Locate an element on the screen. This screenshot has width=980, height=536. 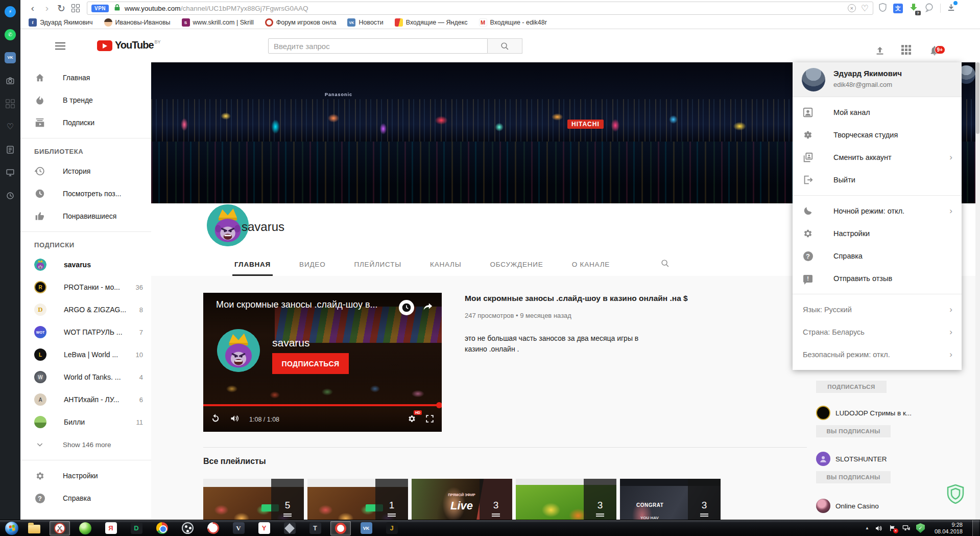
taskbar-opera is located at coordinates (341, 528).